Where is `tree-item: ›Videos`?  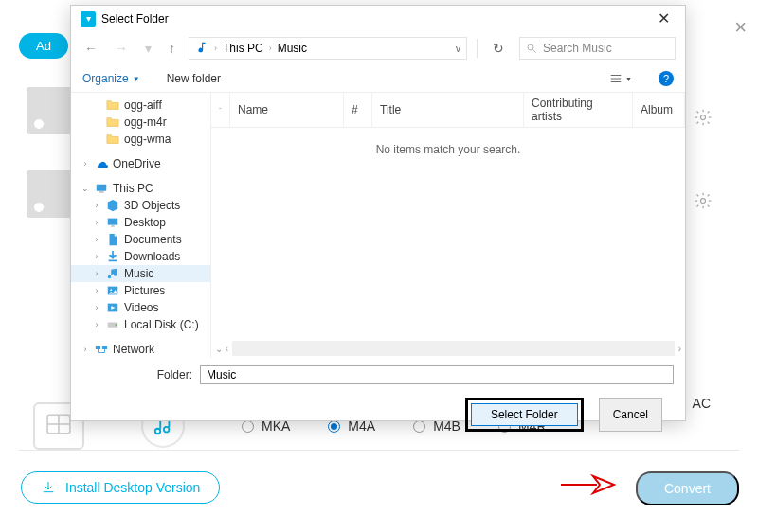
tree-item: ›Videos is located at coordinates (140, 308).